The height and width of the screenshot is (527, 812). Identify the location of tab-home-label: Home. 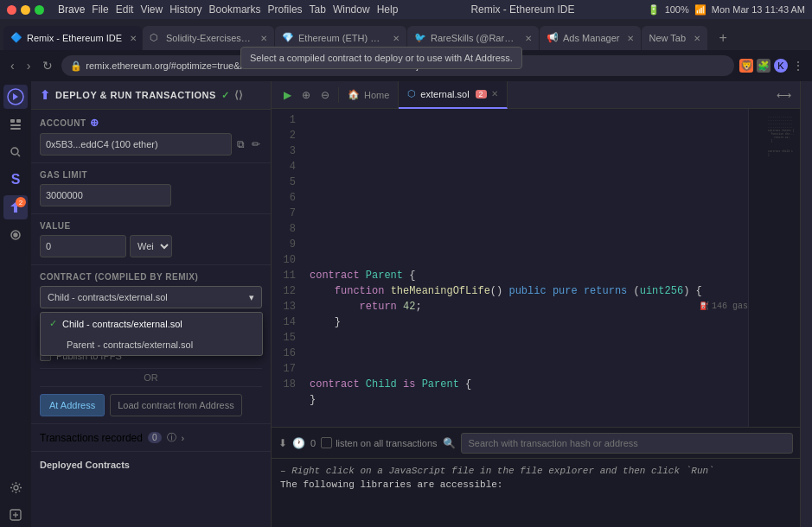
(377, 95).